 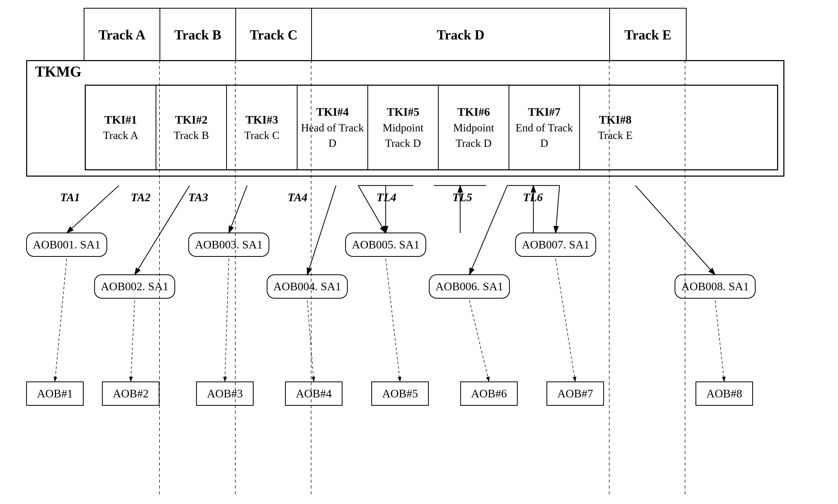 I want to click on ta3-label: TA3, so click(x=198, y=198).